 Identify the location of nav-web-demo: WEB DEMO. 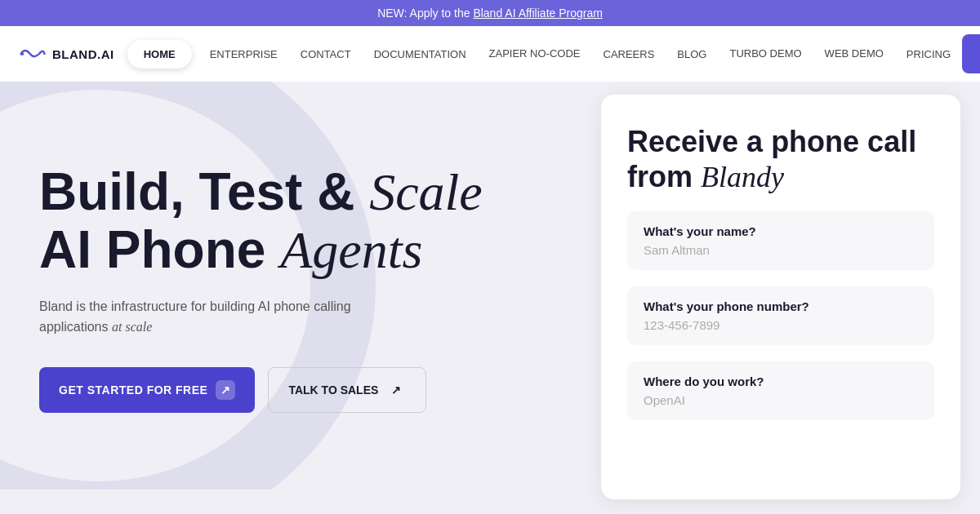
(854, 54).